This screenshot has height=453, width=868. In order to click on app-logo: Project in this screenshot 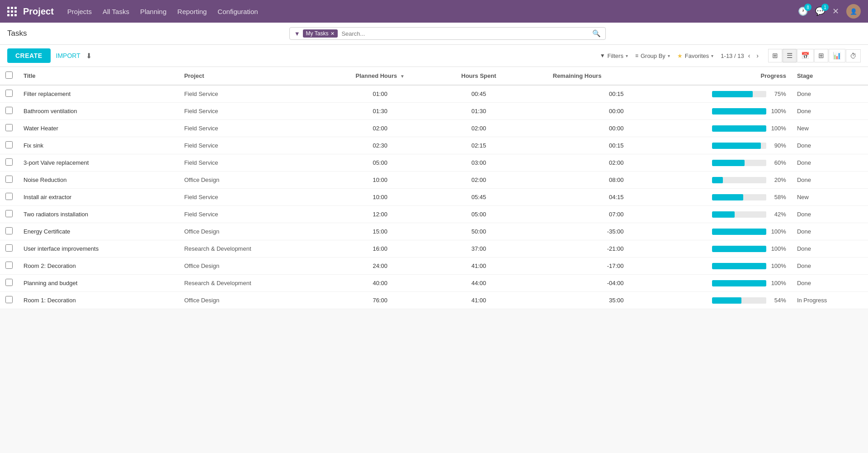, I will do `click(38, 12)`.